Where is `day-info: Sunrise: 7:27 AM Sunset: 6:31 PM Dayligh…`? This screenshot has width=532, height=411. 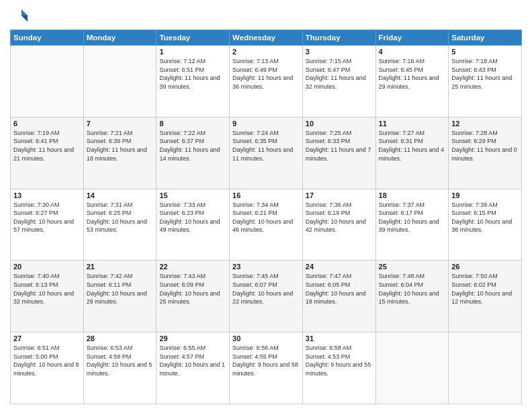 day-info: Sunrise: 7:27 AM Sunset: 6:31 PM Dayligh… is located at coordinates (412, 146).